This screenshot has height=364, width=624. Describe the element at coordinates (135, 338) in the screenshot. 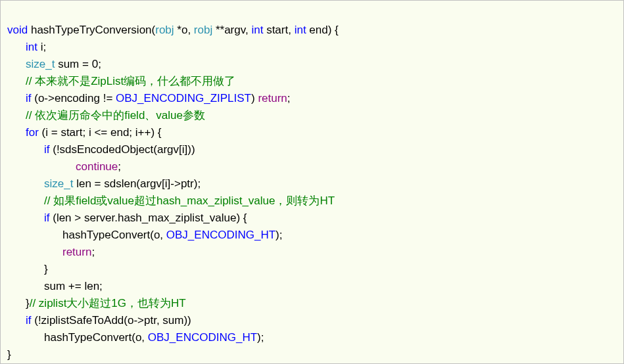

I see `line-19: hashTypeConvert(o, OBJ_ENCODING_HT);` at that location.